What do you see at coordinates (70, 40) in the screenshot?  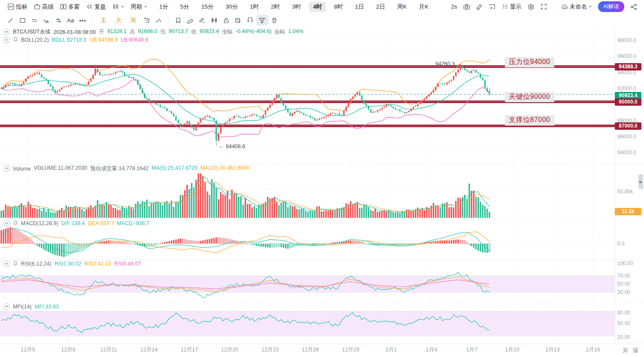 I see `field-value: BOLL:92718.3` at bounding box center [70, 40].